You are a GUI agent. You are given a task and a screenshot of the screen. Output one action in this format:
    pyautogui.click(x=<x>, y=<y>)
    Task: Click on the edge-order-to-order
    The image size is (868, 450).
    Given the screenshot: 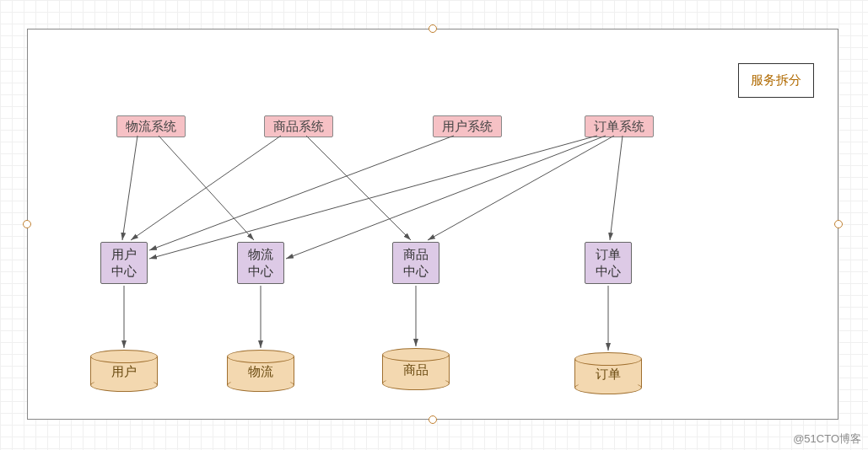 What is the action you would take?
    pyautogui.click(x=616, y=188)
    